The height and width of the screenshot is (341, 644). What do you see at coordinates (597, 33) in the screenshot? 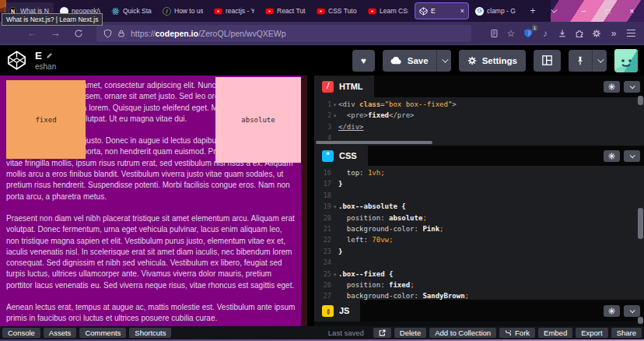
I see `gear-icon` at bounding box center [597, 33].